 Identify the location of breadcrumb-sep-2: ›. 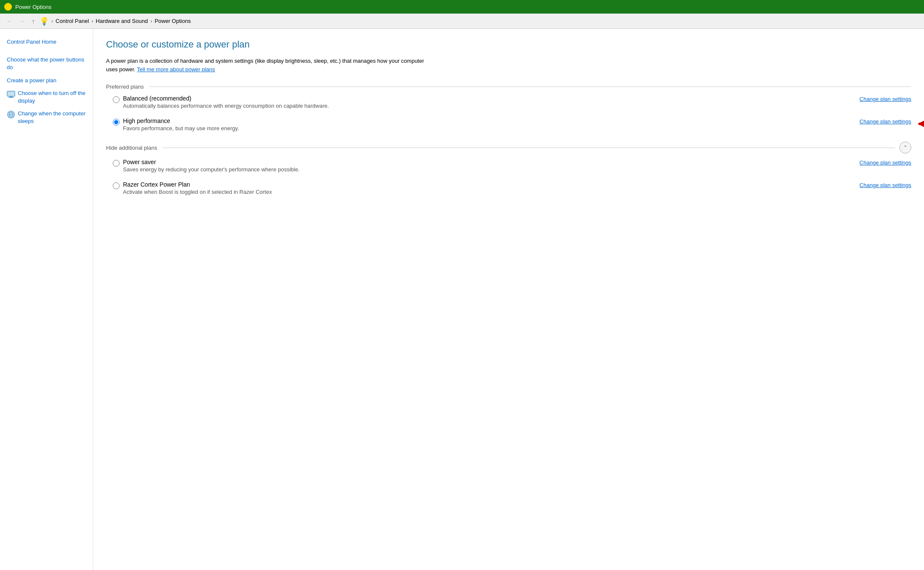
(92, 21).